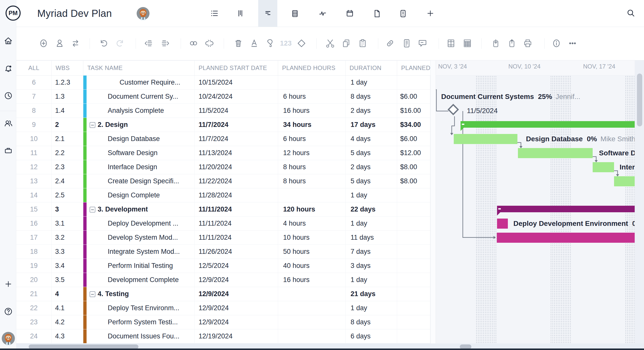  Describe the element at coordinates (120, 43) in the screenshot. I see `redo-icon` at that location.